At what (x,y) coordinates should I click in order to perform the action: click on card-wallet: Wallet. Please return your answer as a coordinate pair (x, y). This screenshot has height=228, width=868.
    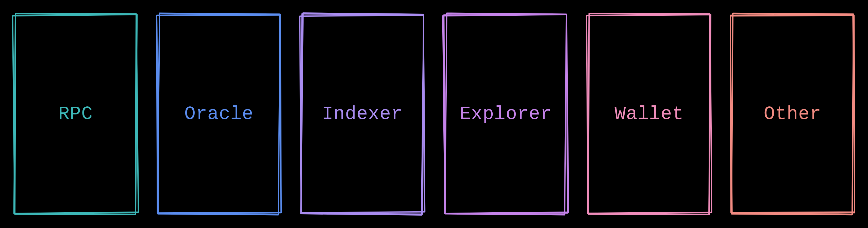
    Looking at the image, I should click on (649, 114).